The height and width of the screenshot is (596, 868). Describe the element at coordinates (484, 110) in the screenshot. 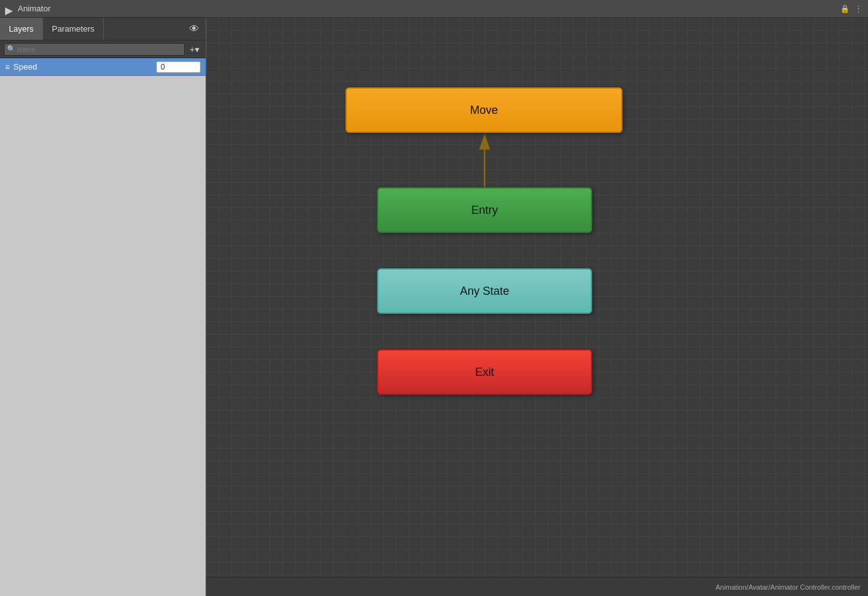

I see `node-move-label: Move` at that location.